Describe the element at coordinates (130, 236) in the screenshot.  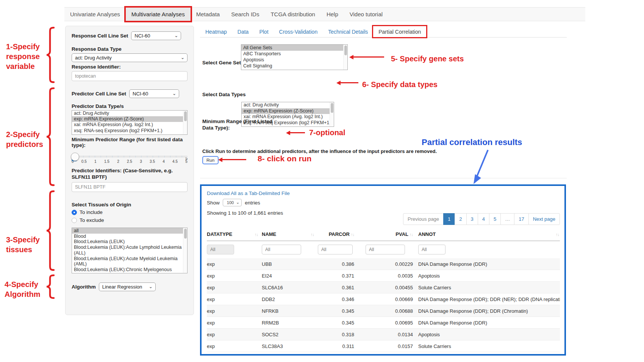
I see `list-item: Blood` at that location.